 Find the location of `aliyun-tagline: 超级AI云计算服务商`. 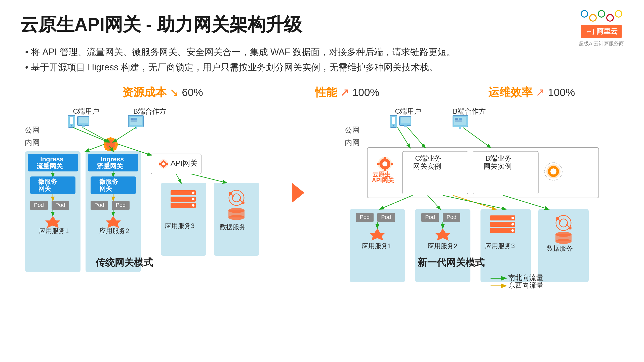

aliyun-tagline: 超级AI云计算服务商 is located at coordinates (601, 44).